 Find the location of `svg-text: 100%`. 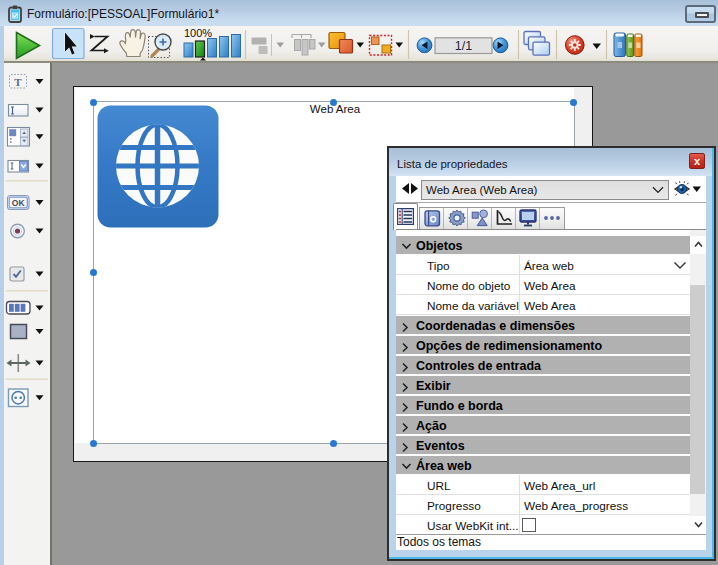

svg-text: 100% is located at coordinates (198, 33).